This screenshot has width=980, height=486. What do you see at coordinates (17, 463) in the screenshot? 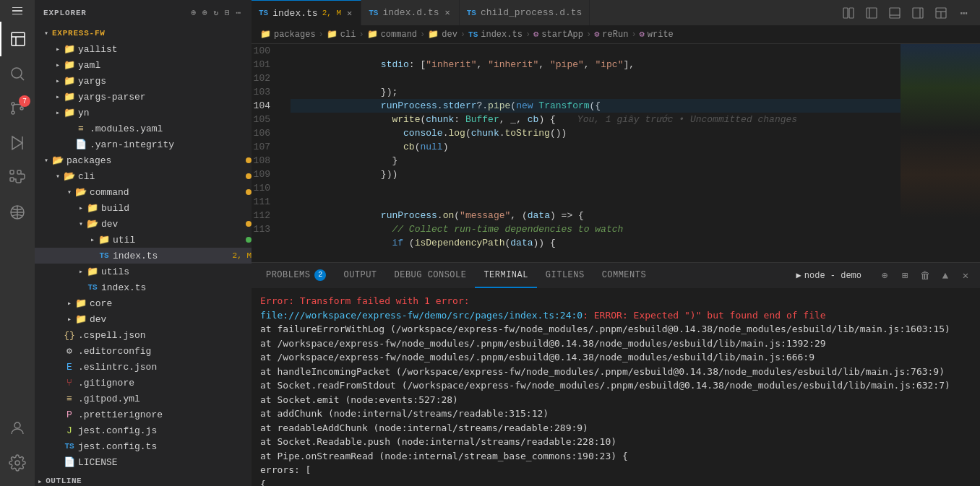
I see `settings-icon` at bounding box center [17, 463].